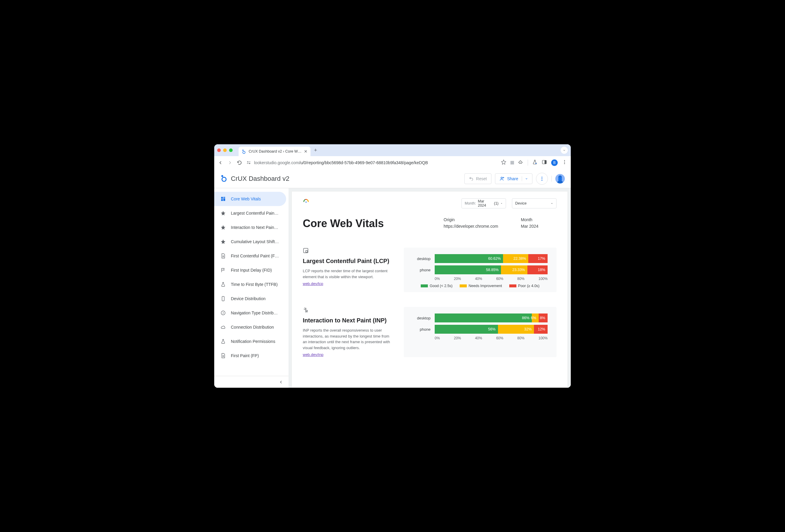  What do you see at coordinates (513, 179) in the screenshot?
I see `share-button: Share` at bounding box center [513, 179].